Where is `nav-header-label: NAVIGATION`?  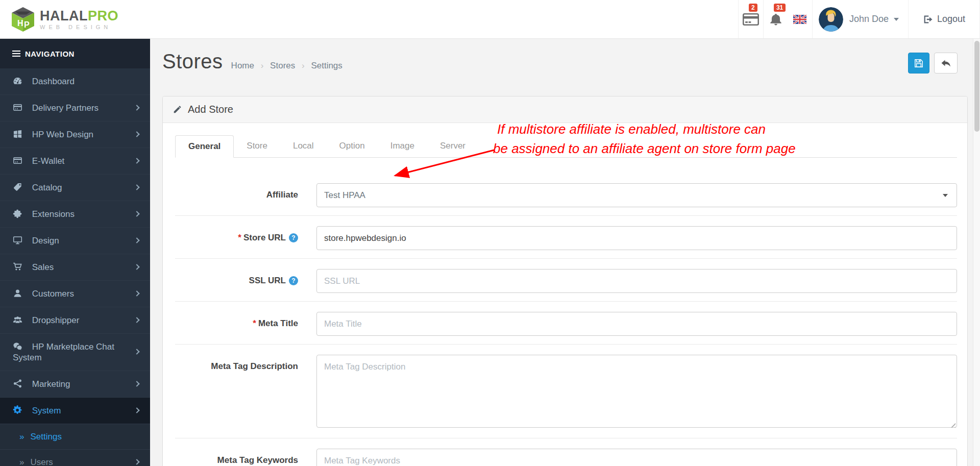
nav-header-label: NAVIGATION is located at coordinates (50, 54).